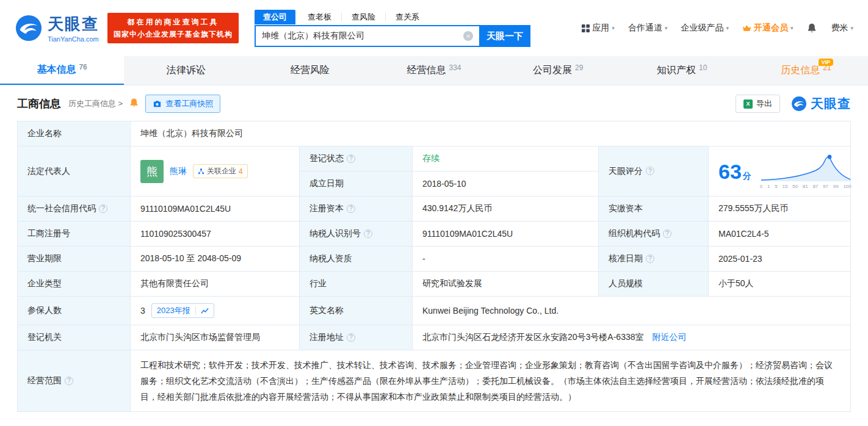  Describe the element at coordinates (533, 337) in the screenshot. I see `address-text: 北京市门头沟区石龙经济开发区永安路20号3号楼A-6338室` at that location.